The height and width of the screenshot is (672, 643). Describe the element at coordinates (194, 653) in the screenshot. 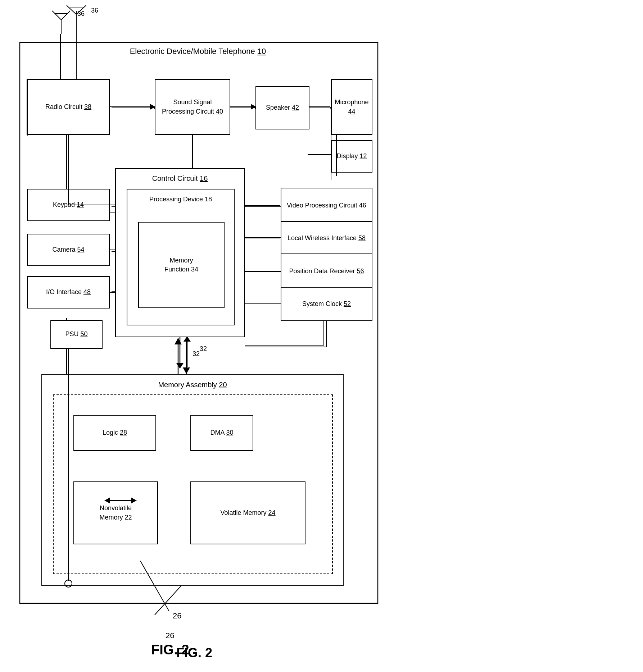

I see `fig-caption: FIG. 2` at that location.